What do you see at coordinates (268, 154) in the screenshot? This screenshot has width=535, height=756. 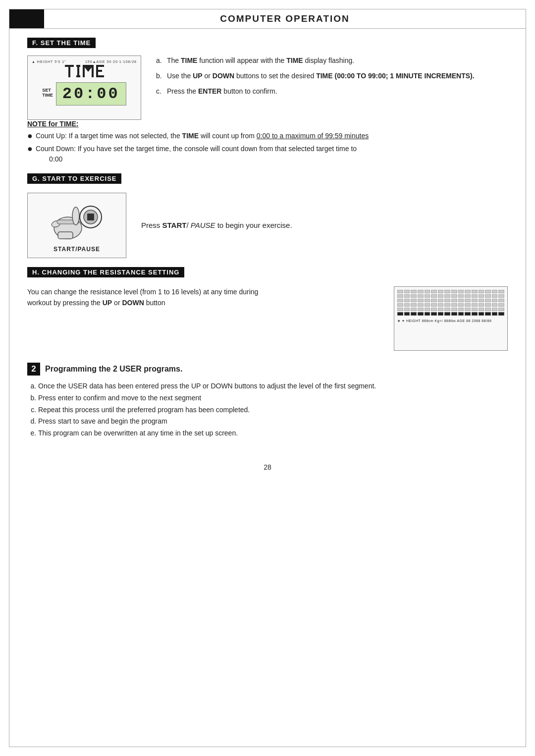 I see `note-bullet-2: ● Count Down: If you have set the target…` at bounding box center [268, 154].